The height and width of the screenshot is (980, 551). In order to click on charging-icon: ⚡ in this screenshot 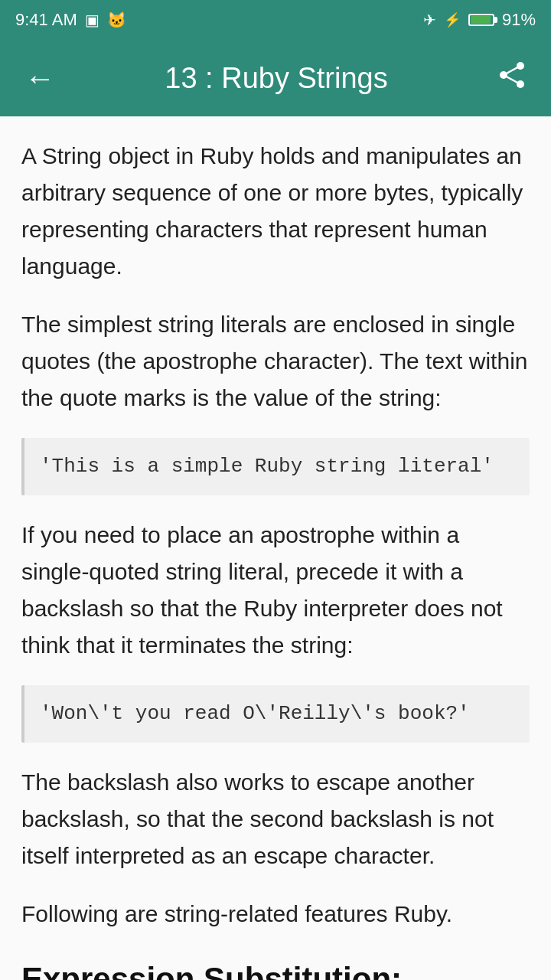, I will do `click(452, 20)`.